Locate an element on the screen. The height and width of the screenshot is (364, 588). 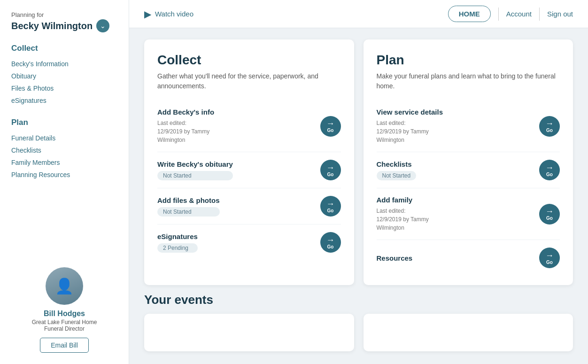
collect-item-esignatures-title: eSignatures is located at coordinates (178, 237).